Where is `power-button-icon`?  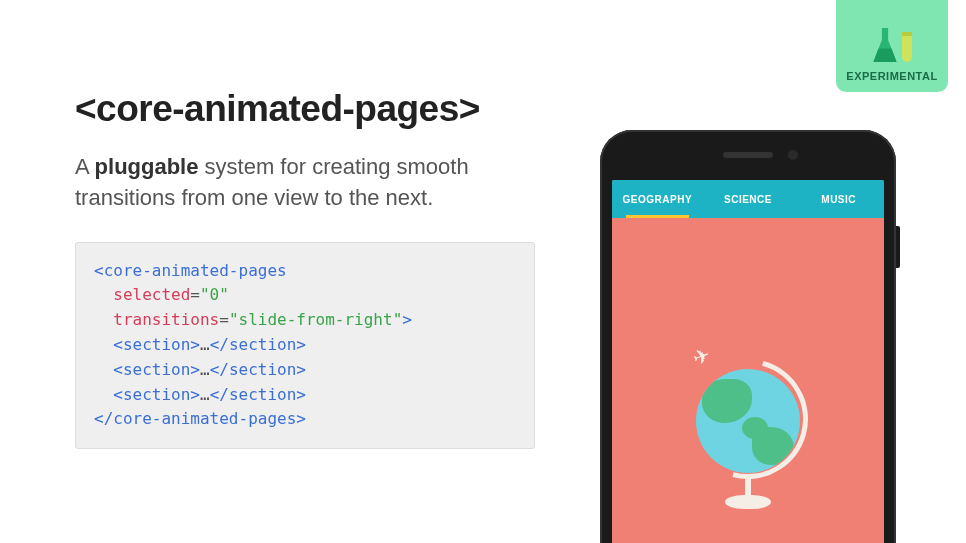
power-button-icon is located at coordinates (898, 247).